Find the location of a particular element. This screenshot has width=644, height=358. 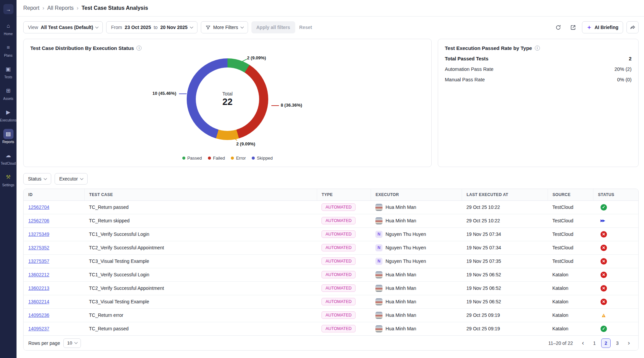

sidebar-item-label: Executions is located at coordinates (8, 120).